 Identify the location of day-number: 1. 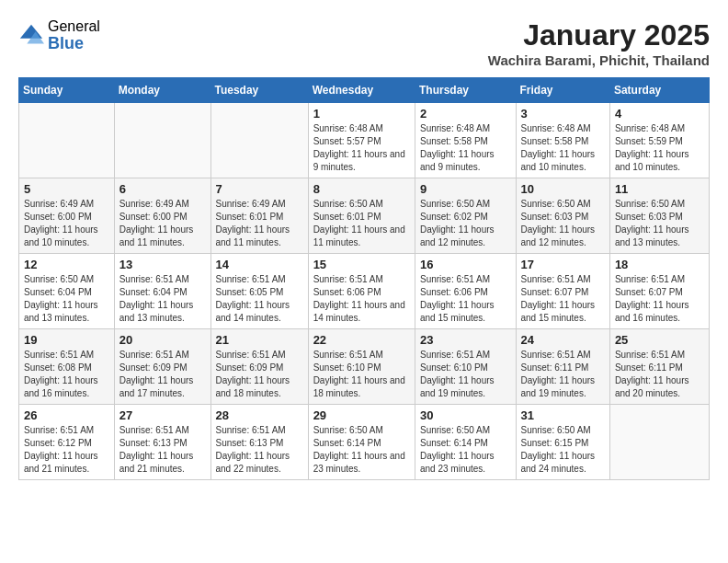
(362, 114).